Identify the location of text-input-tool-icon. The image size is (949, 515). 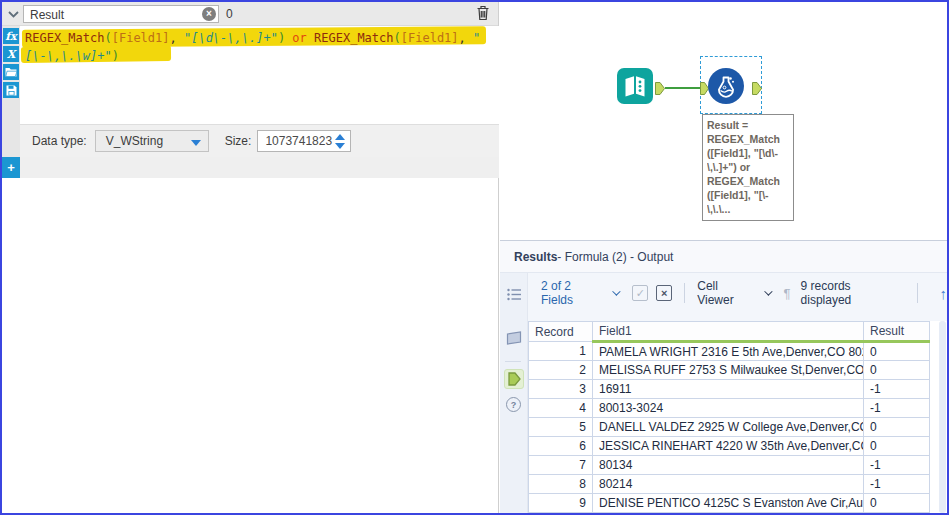
(635, 86).